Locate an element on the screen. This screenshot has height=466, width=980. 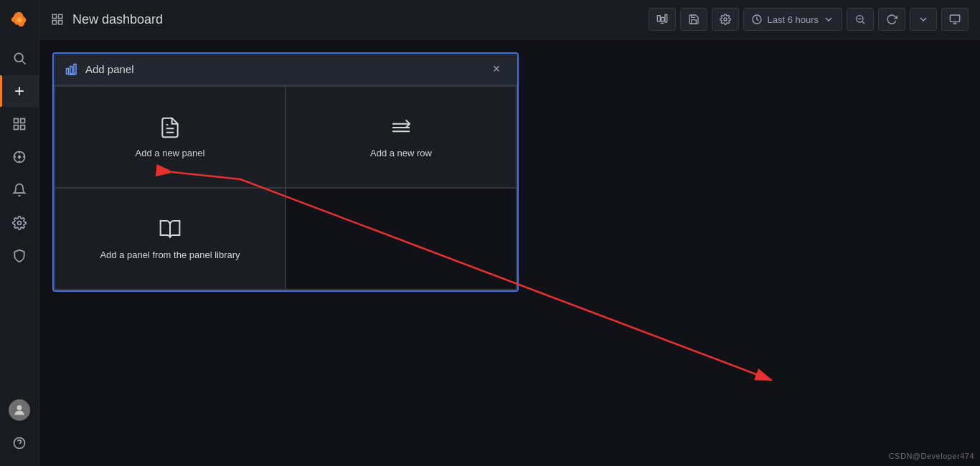
add-panel-icon is located at coordinates (662, 19).